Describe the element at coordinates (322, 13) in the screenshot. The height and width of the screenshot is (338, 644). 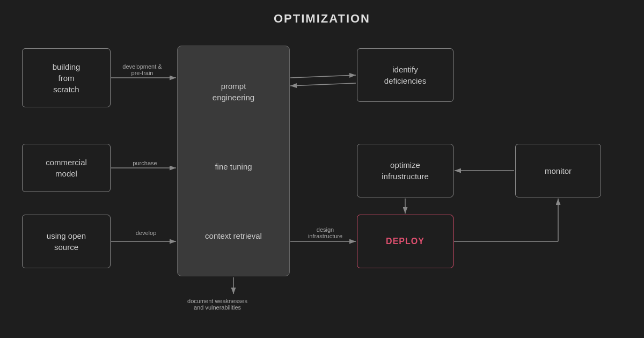
I see `page-title: OPTIMIZATION` at that location.